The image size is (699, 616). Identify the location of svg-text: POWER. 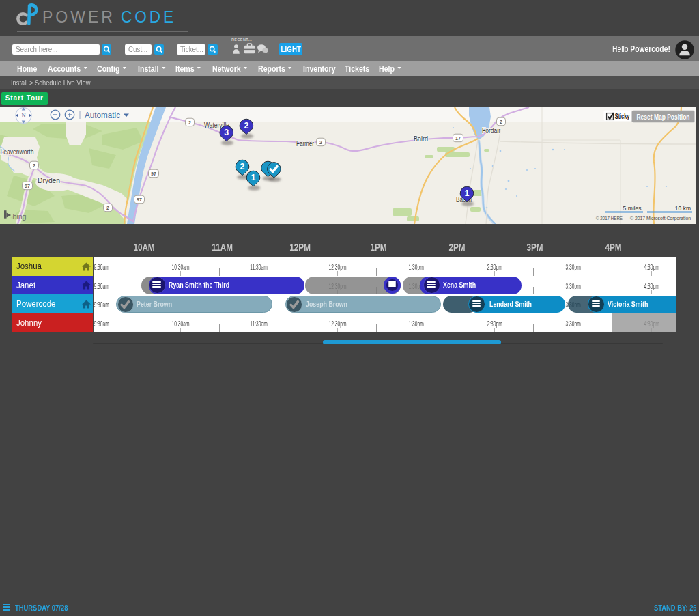
(79, 17).